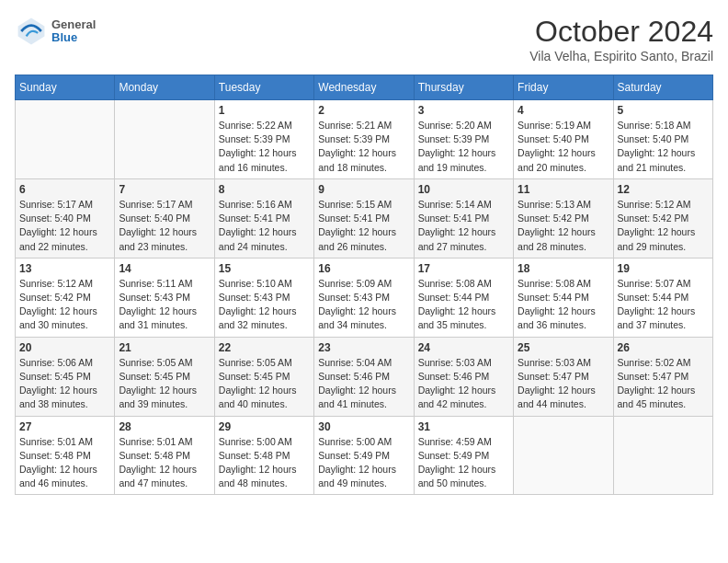 This screenshot has width=728, height=563. I want to click on day-info: Sunrise: 5:19 AMSunset: 5:40 PMDaylight:…, so click(563, 147).